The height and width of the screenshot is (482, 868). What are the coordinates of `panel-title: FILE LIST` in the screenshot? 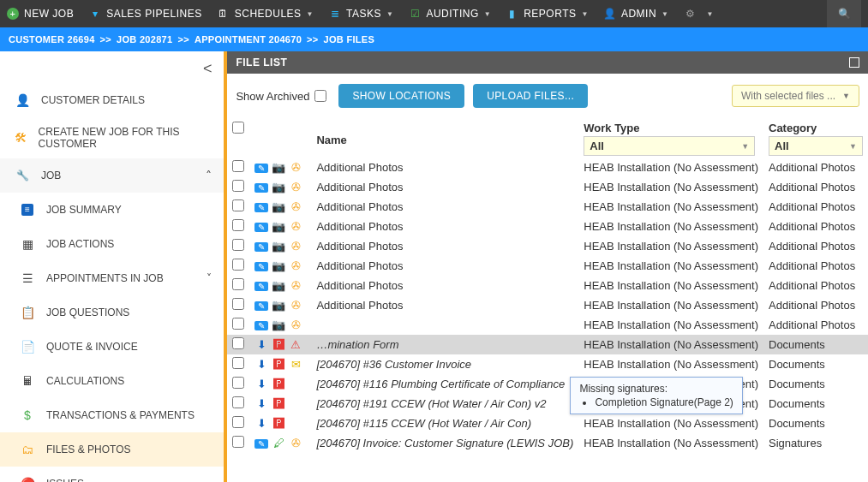 It's located at (261, 62).